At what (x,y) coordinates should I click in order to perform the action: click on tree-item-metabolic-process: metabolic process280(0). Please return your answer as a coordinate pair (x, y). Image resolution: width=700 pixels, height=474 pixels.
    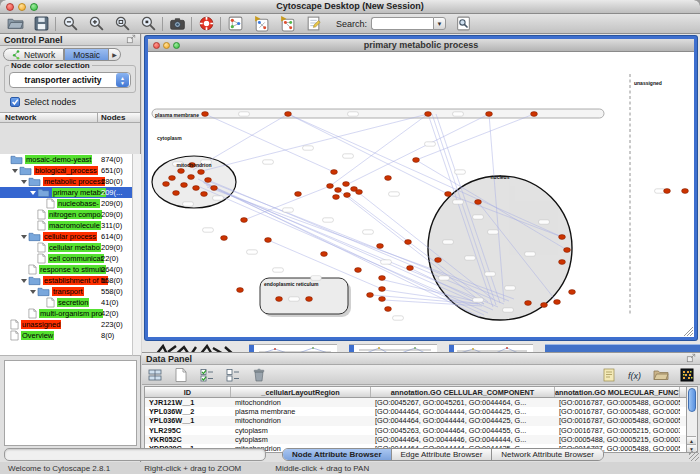
    Looking at the image, I should click on (66, 182).